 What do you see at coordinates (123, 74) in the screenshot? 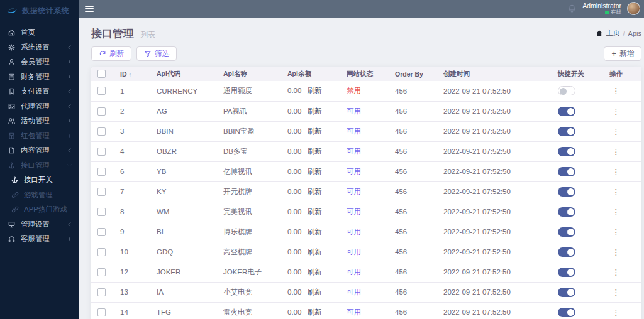
I see `column-header-label: ID` at bounding box center [123, 74].